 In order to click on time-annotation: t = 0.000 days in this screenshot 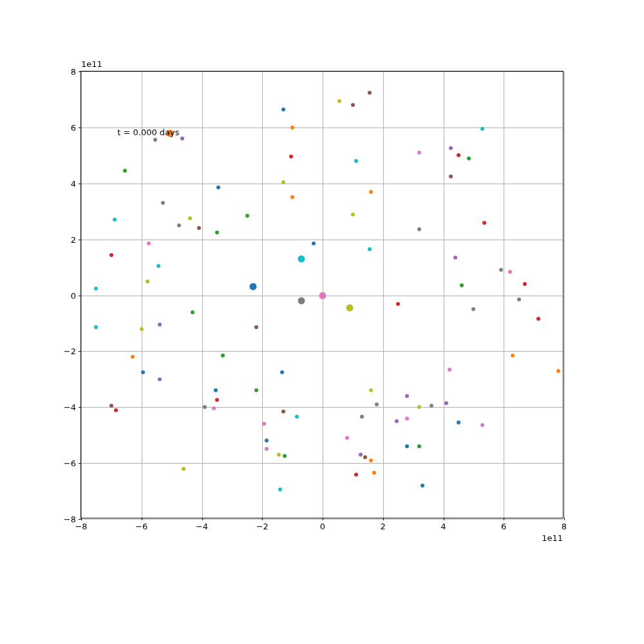, I will do `click(148, 133)`.